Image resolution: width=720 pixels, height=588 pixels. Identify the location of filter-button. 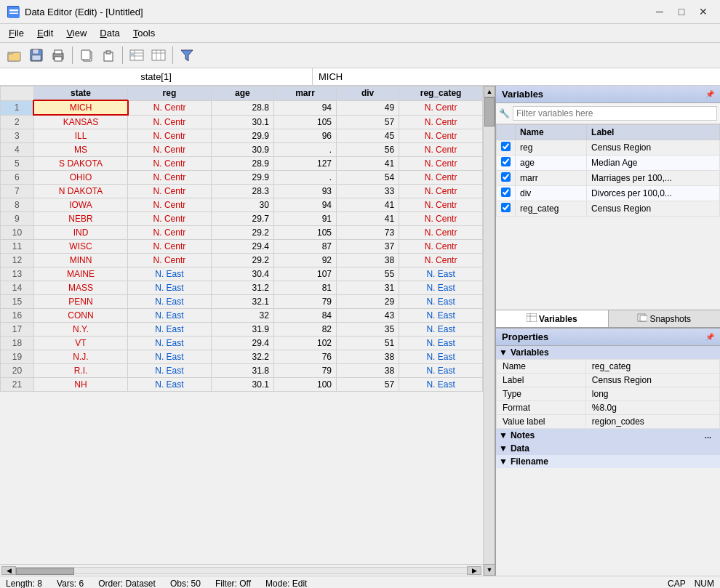
(187, 55).